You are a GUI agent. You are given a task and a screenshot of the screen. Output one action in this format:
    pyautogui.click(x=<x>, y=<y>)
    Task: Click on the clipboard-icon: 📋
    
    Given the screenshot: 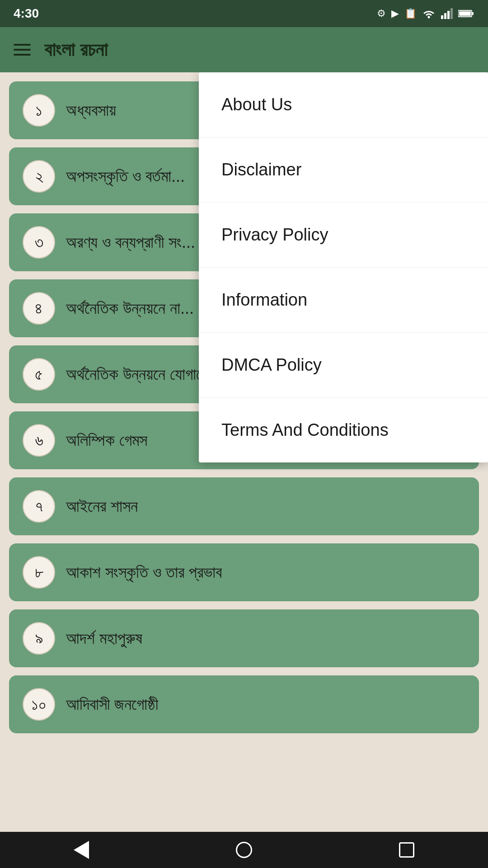 What is the action you would take?
    pyautogui.click(x=410, y=14)
    